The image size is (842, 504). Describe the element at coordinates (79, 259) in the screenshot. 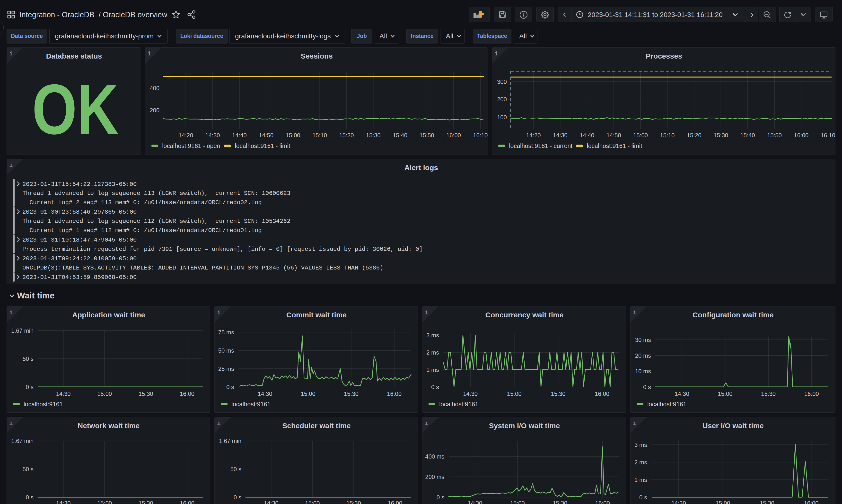

I see `svg-text:2023-01-31T09:24:22.010059-05:: 2023-01-31T09:24:22.010059-05:00` at that location.